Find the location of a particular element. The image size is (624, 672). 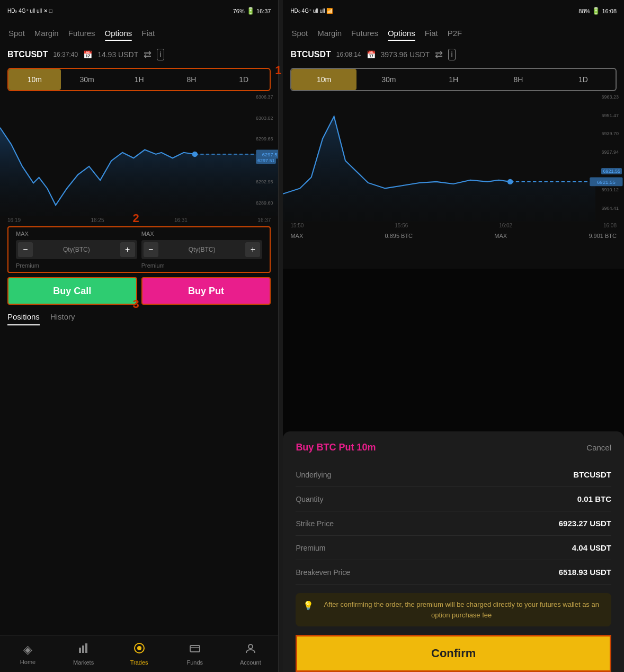

tab-options-right: Options is located at coordinates (402, 33).